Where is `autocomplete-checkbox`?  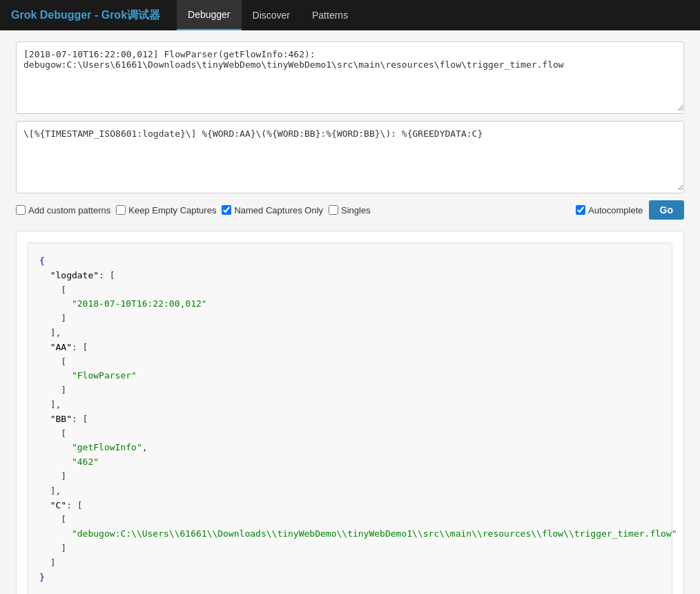
autocomplete-checkbox is located at coordinates (581, 210).